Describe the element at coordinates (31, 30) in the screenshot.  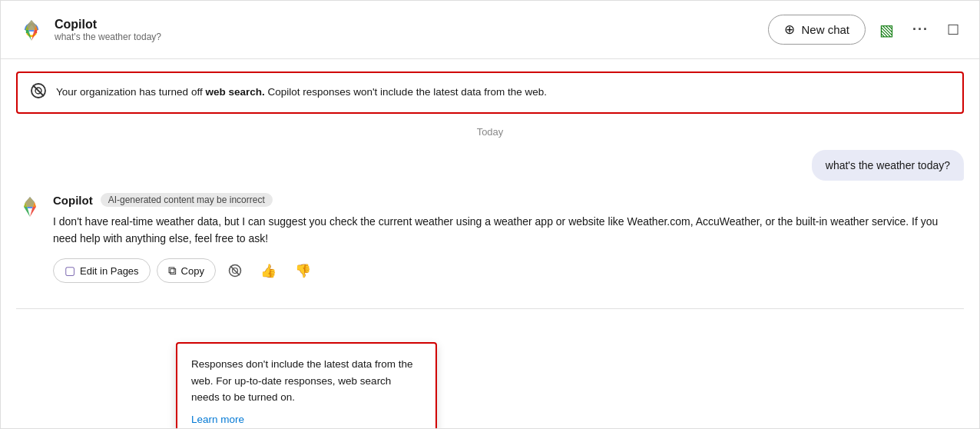
I see `copilot-logo` at that location.